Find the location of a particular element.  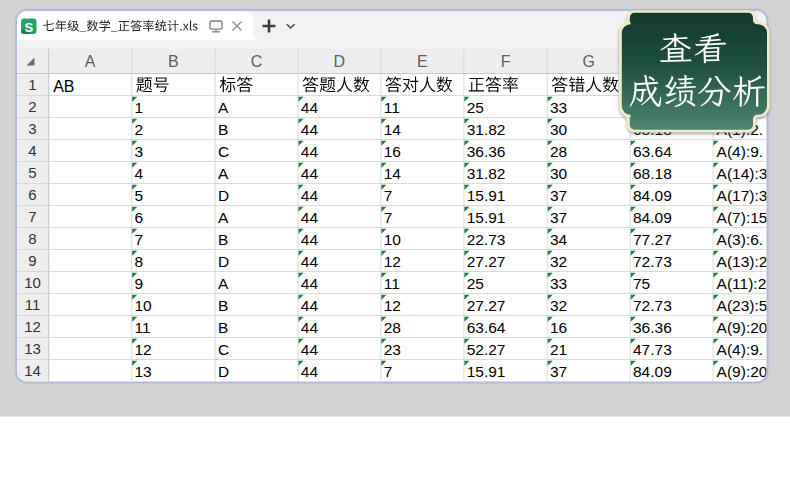

svg-text: 15.91 is located at coordinates (486, 372).